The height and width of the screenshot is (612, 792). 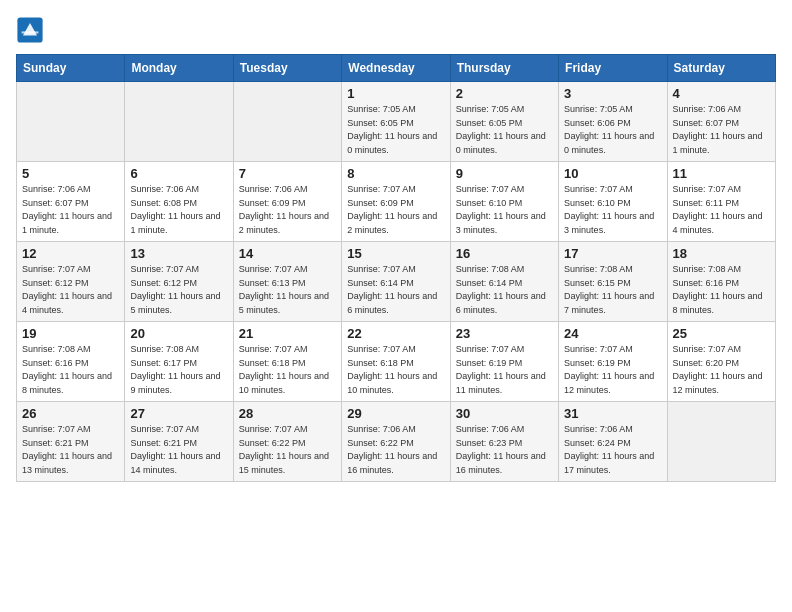 I want to click on day-info: Sunrise: 7:06 AMSunset: 6:08 PMDaylight:…, so click(x=178, y=210).